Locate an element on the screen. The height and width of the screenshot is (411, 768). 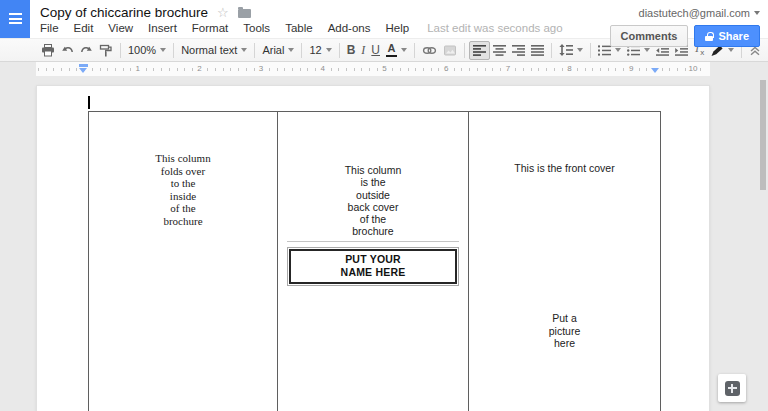
redo-button is located at coordinates (86, 50).